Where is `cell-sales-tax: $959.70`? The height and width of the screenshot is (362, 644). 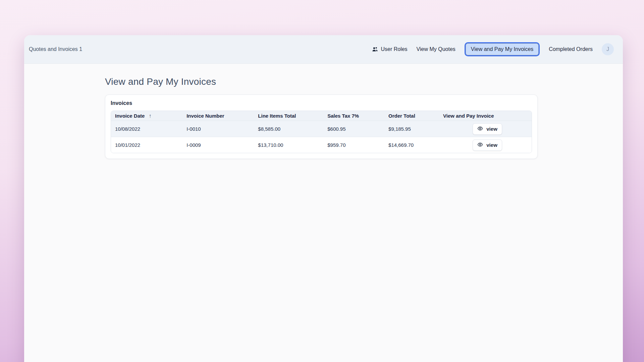 cell-sales-tax: $959.70 is located at coordinates (354, 145).